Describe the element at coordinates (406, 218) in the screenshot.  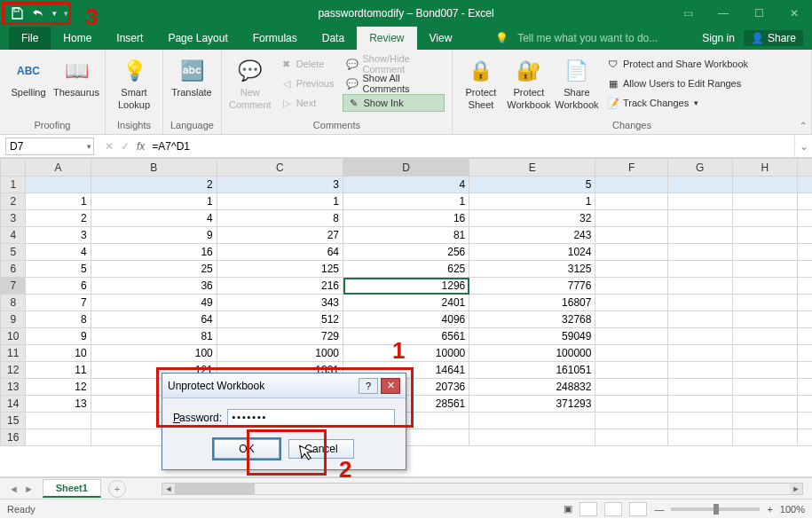
I see `cell-D3: 16` at that location.